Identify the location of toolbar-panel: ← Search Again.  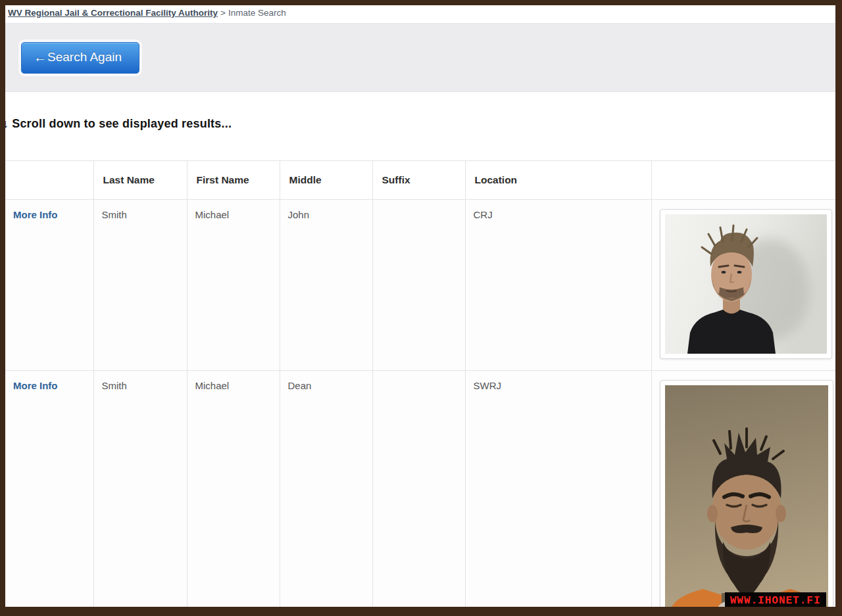
(420, 58).